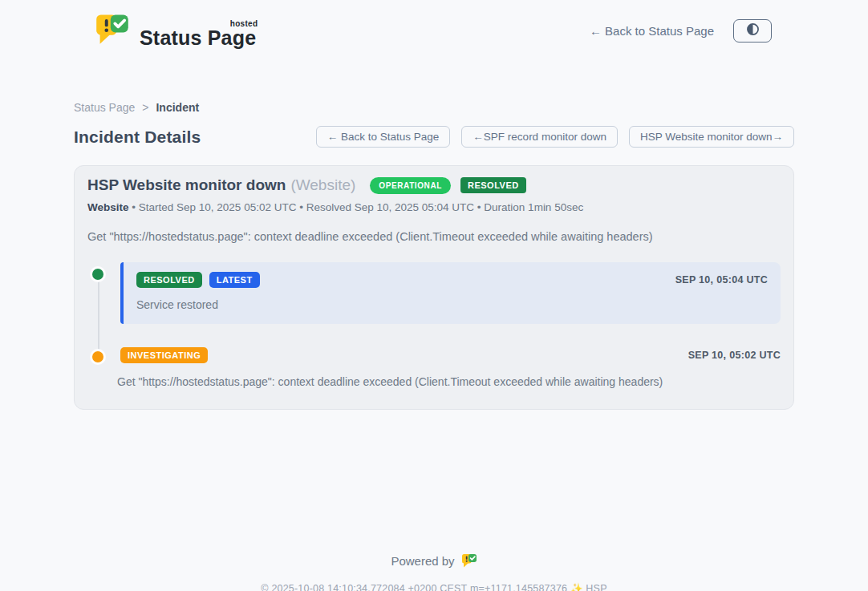 This screenshot has height=591, width=868. Describe the element at coordinates (186, 185) in the screenshot. I see `incident-title: HSP Website monitor down` at that location.